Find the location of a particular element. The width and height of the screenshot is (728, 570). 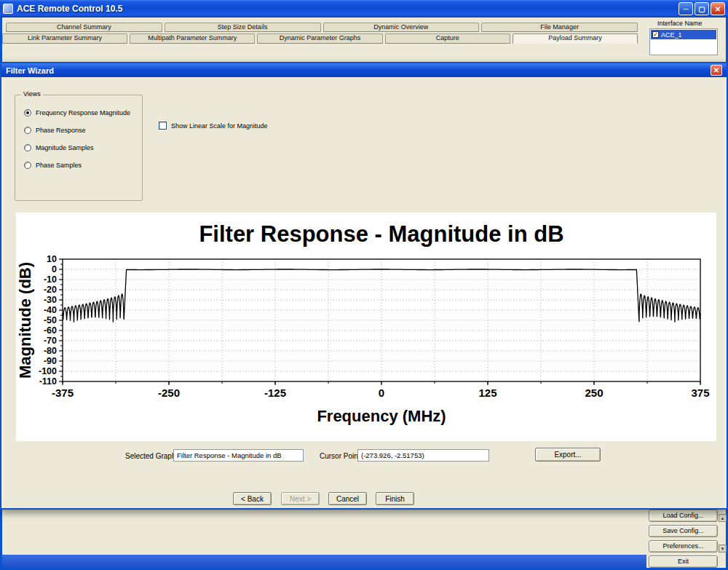

tab-link-parameter-summary: Link Parameter Summary is located at coordinates (65, 39).